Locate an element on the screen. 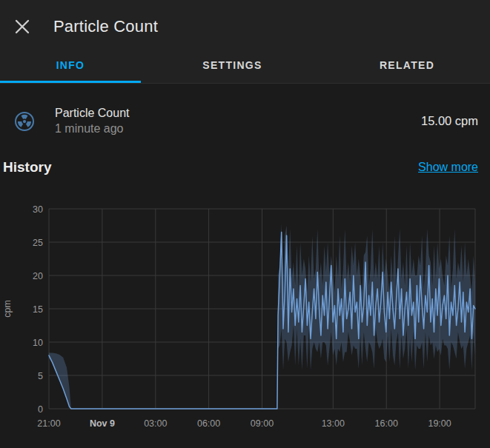 The height and width of the screenshot is (448, 490). svg-text: 15 is located at coordinates (38, 310).